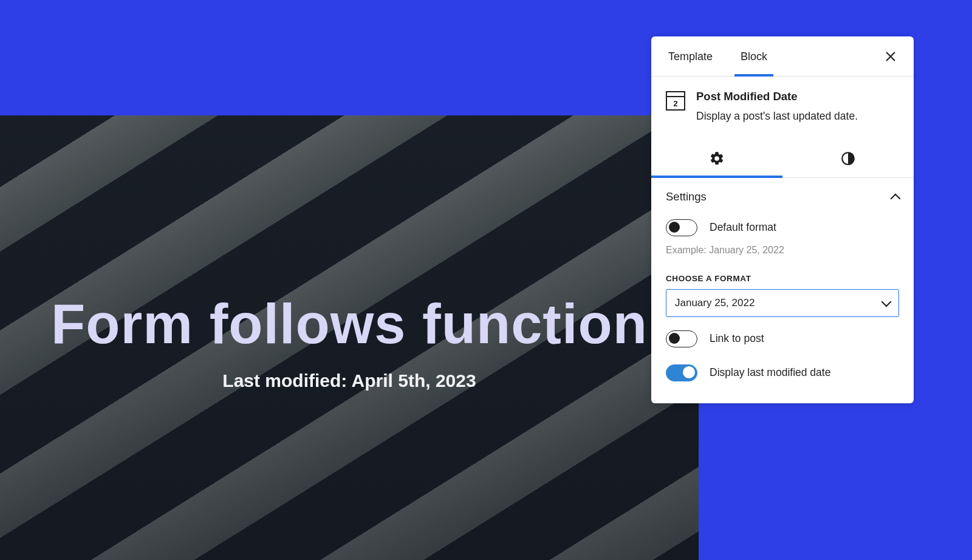  What do you see at coordinates (682, 228) in the screenshot?
I see `toggle-default-format` at bounding box center [682, 228].